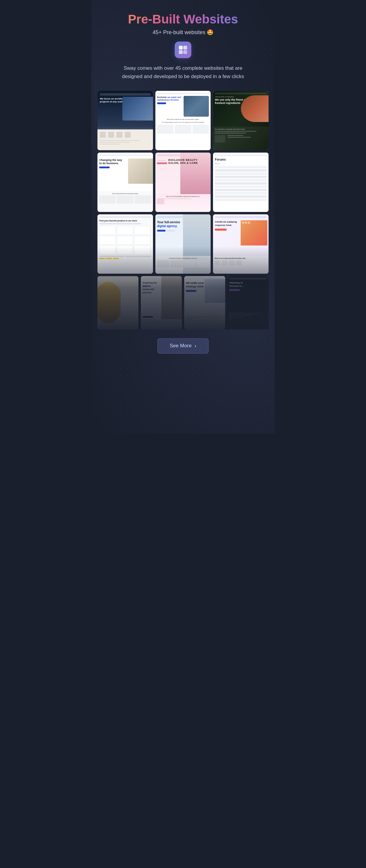 The width and height of the screenshot is (366, 868). What do you see at coordinates (183, 203) in the screenshot?
I see `beauty-bottom: WE GO ON PROVIDING SENSITIVE PRODUCTS` at bounding box center [183, 203].